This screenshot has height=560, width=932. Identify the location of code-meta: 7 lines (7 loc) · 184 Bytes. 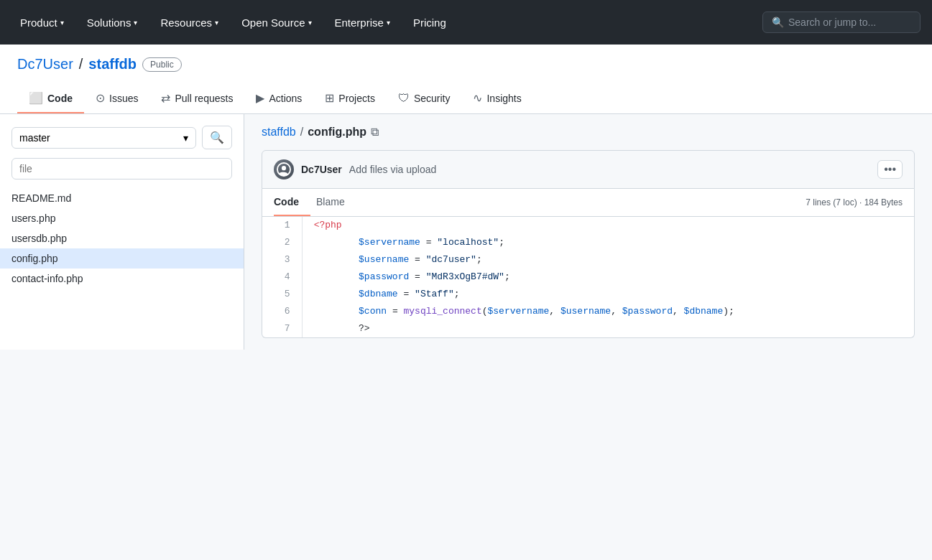
(854, 202).